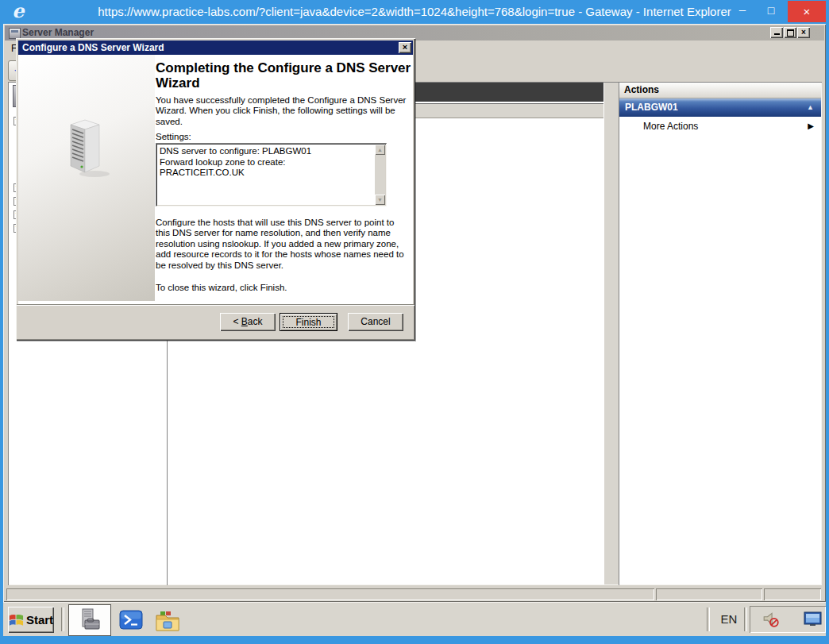  What do you see at coordinates (777, 34) in the screenshot?
I see `minimize-icon` at bounding box center [777, 34].